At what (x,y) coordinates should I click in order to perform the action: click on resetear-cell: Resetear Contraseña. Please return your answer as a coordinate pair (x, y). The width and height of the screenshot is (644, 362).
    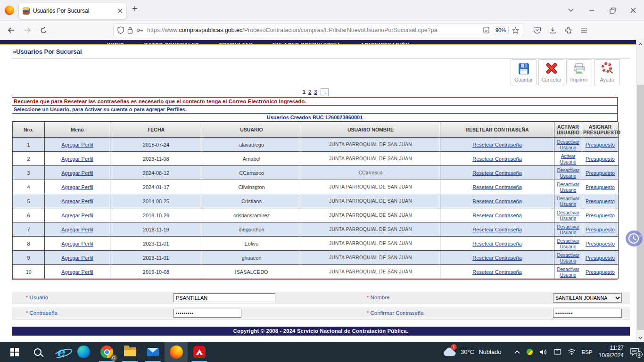
    Looking at the image, I should click on (497, 201).